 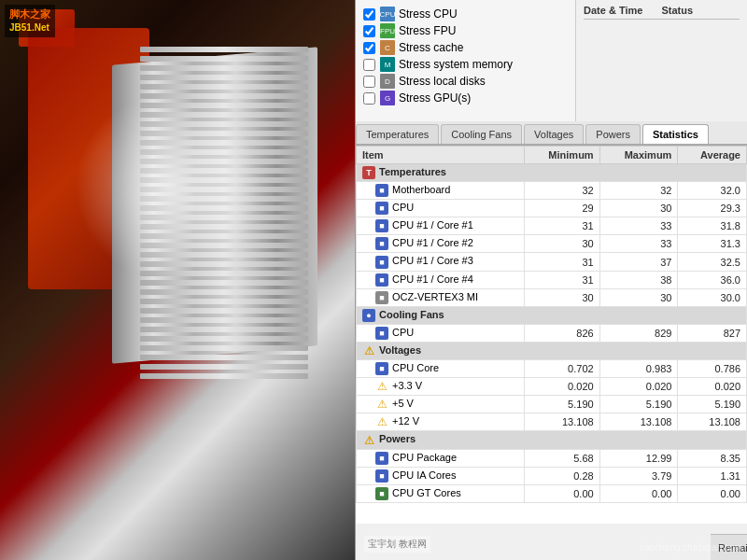 What do you see at coordinates (661, 12) in the screenshot?
I see `date-status-header: Date & Time Status` at bounding box center [661, 12].